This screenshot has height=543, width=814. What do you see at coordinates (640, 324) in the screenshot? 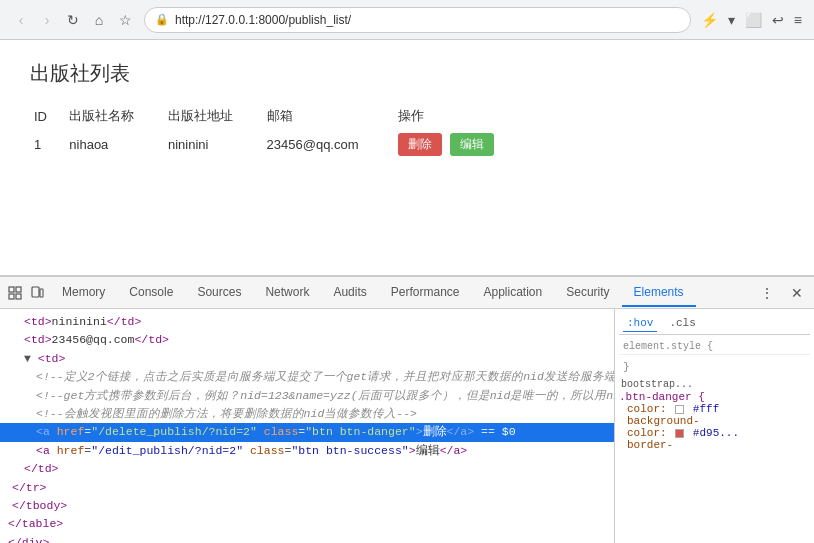
I see `style-tab-hov: :hov` at bounding box center [640, 324].